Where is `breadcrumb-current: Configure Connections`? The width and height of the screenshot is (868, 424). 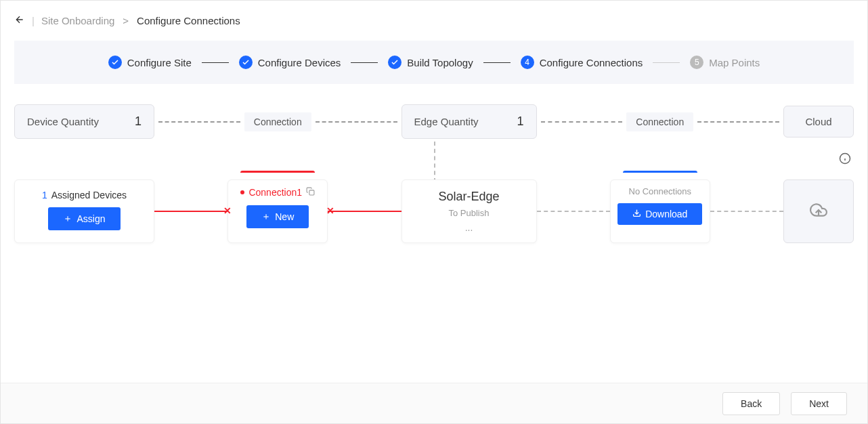 breadcrumb-current: Configure Connections is located at coordinates (188, 20).